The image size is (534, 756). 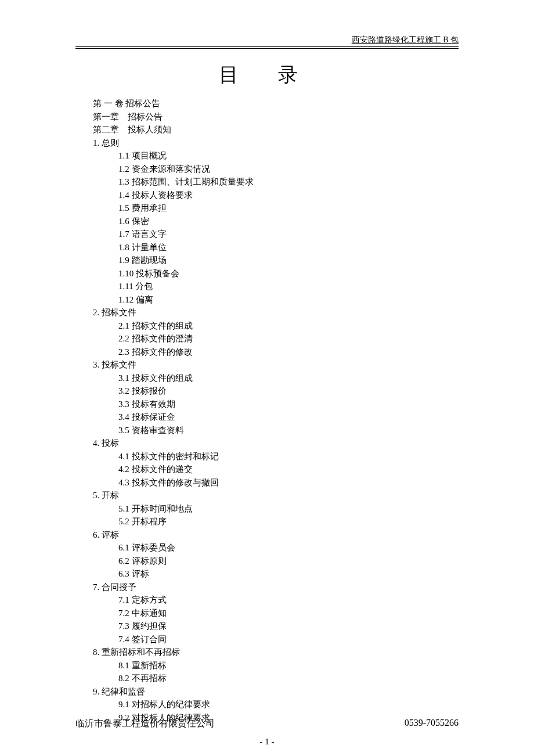 What do you see at coordinates (276, 182) in the screenshot?
I see `toc-entry: 1.3 招标范围、计划工期和质量要求` at bounding box center [276, 182].